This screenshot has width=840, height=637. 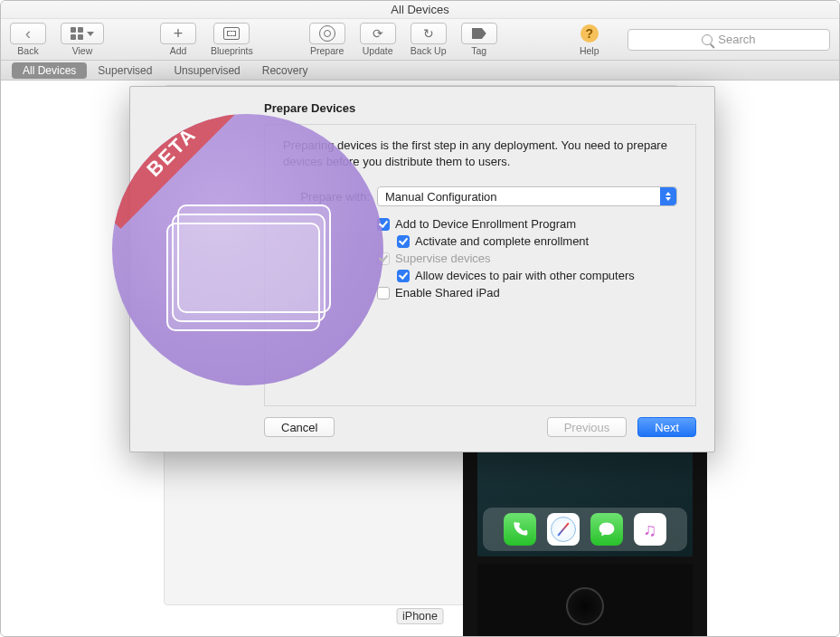 I want to click on label-shared-ipad: Enable Shared iPad, so click(x=448, y=293).